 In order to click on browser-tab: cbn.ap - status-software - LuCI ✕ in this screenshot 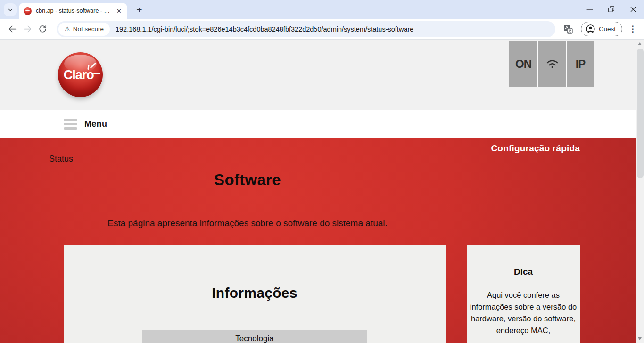, I will do `click(73, 11)`.